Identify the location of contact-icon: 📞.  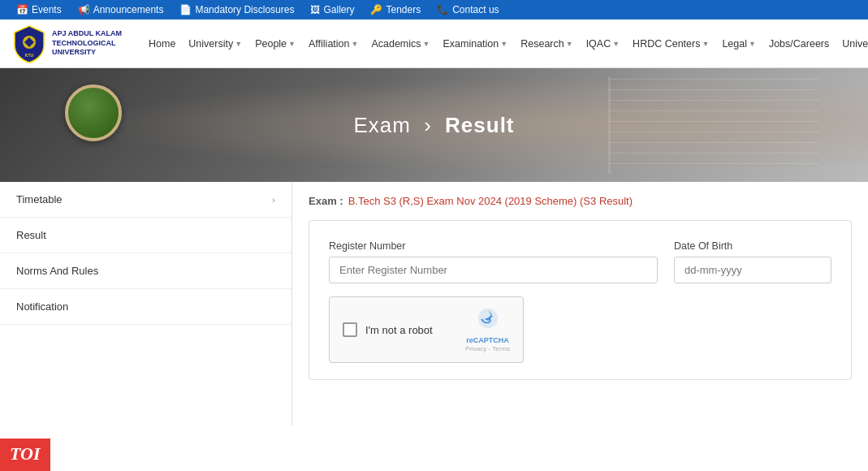
(443, 10).